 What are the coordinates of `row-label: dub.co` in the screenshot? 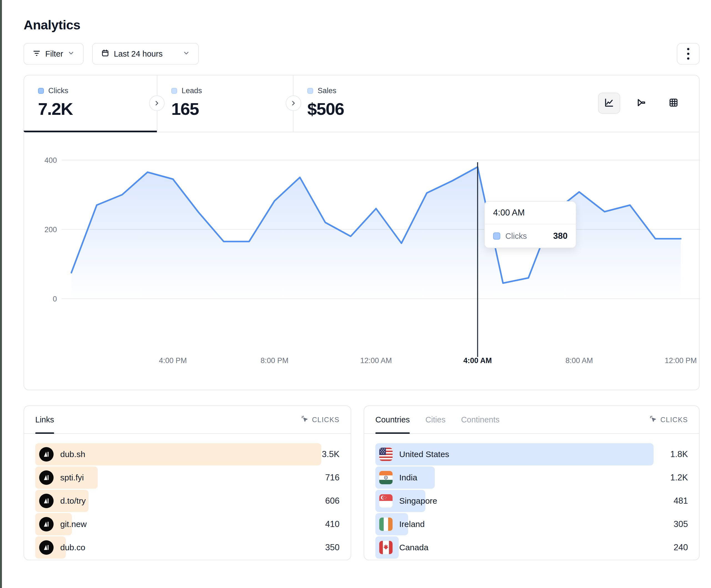 It's located at (73, 547).